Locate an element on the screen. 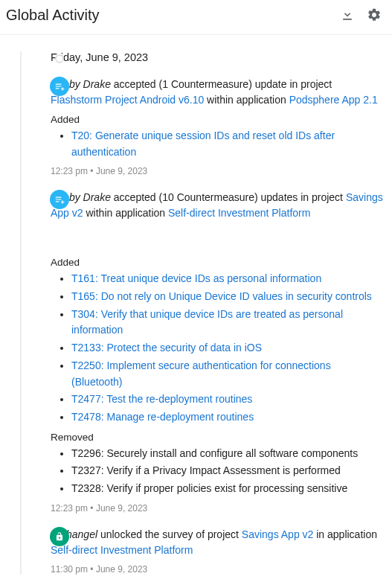 This screenshot has width=392, height=579. activity-item: Archangel unlocked the survey of project… is located at coordinates (211, 551).